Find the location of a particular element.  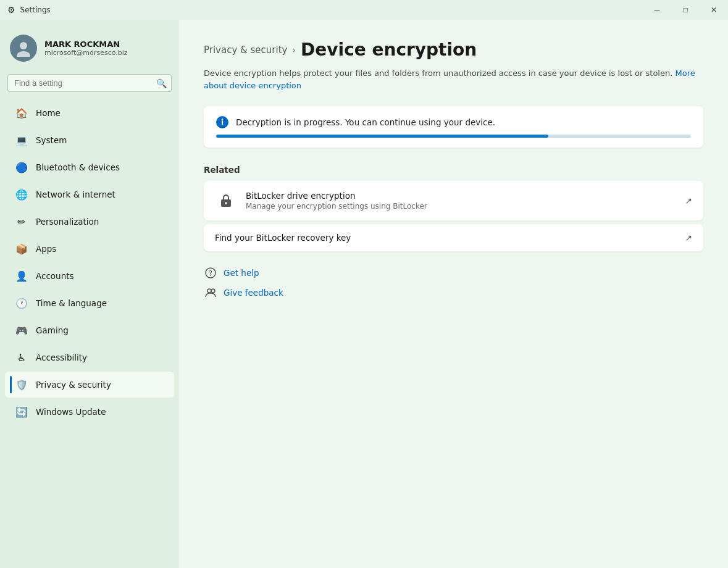

titlebar-left: ⚙️ Settings is located at coordinates (29, 10).